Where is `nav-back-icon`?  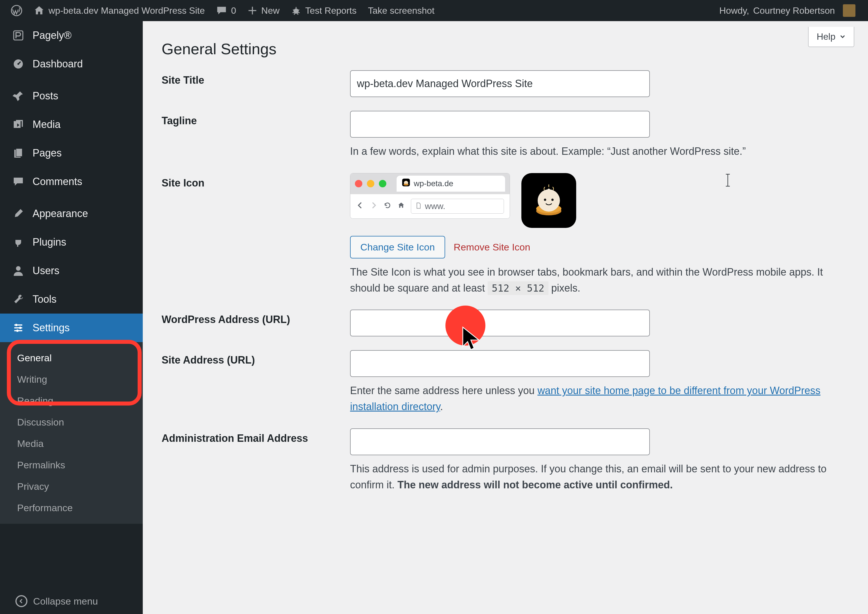 nav-back-icon is located at coordinates (360, 206).